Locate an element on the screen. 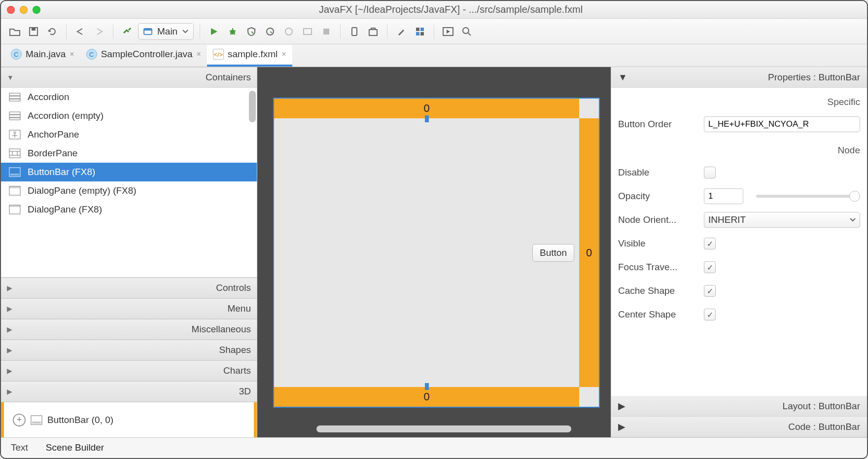  visible-checkbox: ✓ is located at coordinates (710, 244).